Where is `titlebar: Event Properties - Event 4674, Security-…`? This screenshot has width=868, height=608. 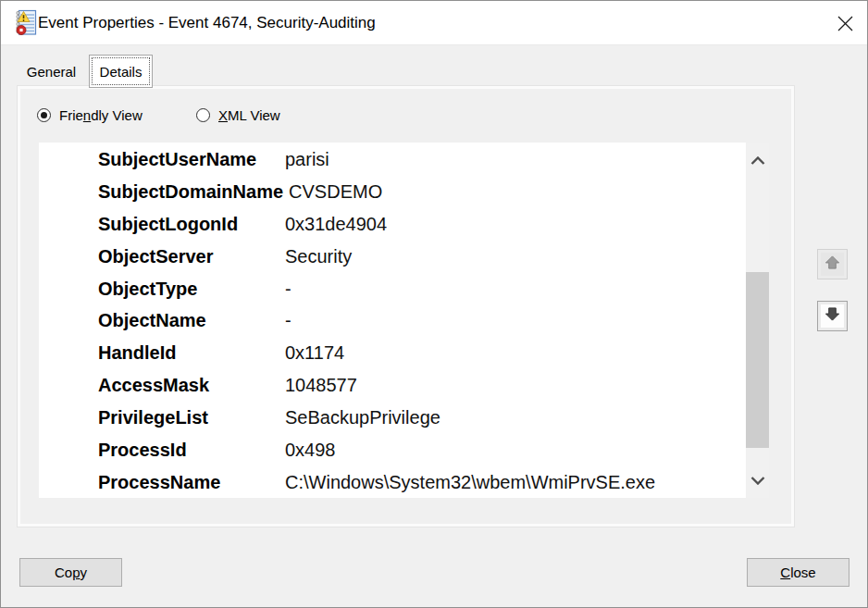
titlebar: Event Properties - Event 4674, Security-… is located at coordinates (434, 23).